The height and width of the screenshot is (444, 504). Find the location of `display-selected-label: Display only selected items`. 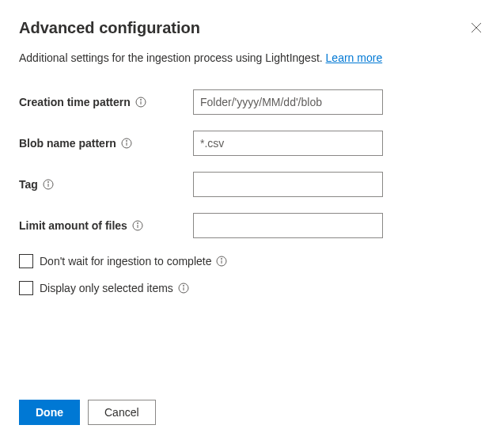

display-selected-label: Display only selected items is located at coordinates (114, 288).